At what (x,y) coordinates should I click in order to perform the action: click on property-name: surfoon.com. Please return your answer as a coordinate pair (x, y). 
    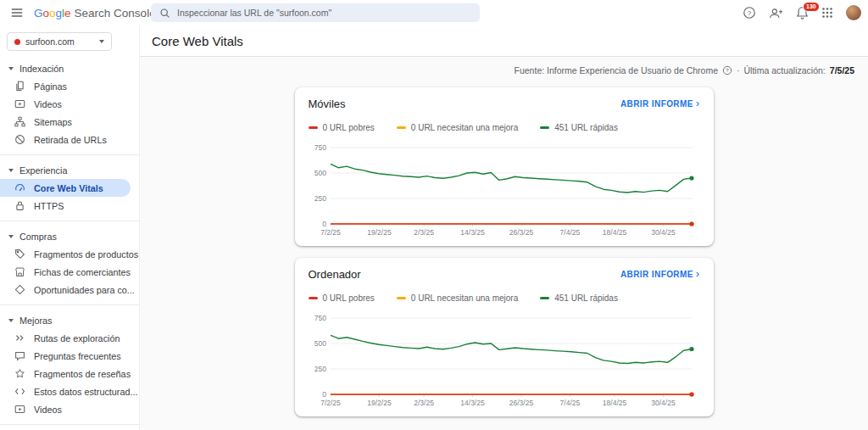
    Looking at the image, I should click on (59, 42).